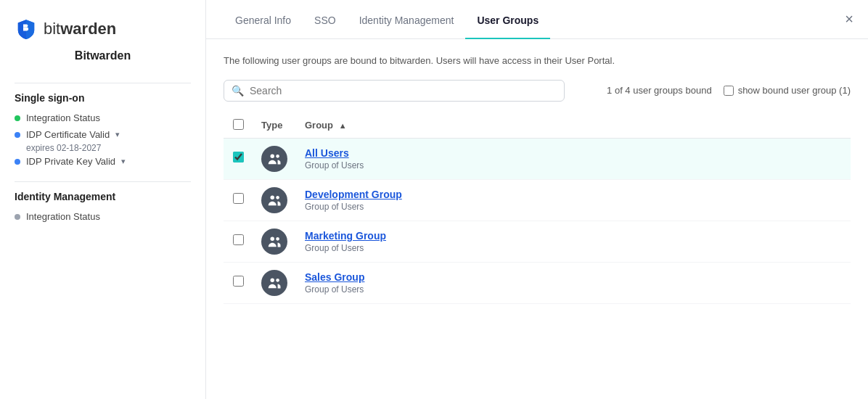  What do you see at coordinates (573, 277) in the screenshot?
I see `group-name-link: Sales Group` at bounding box center [573, 277].